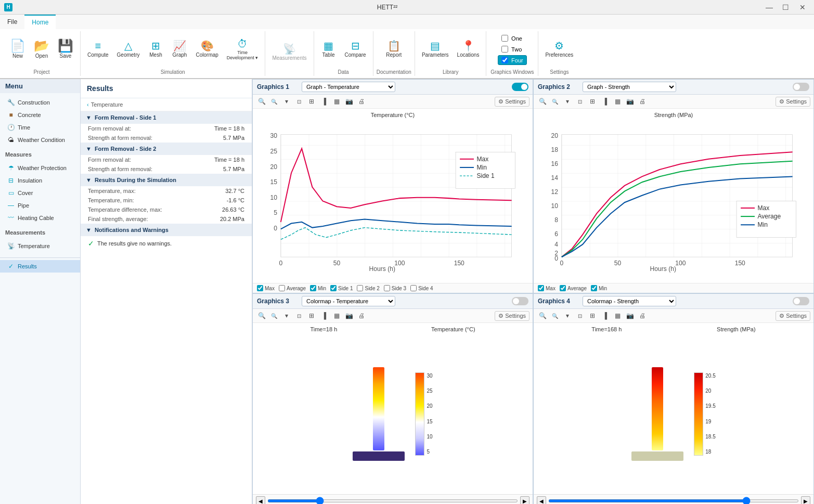 The image size is (814, 504). I want to click on notifications-header: ▼ Notifications and Warnings, so click(166, 230).